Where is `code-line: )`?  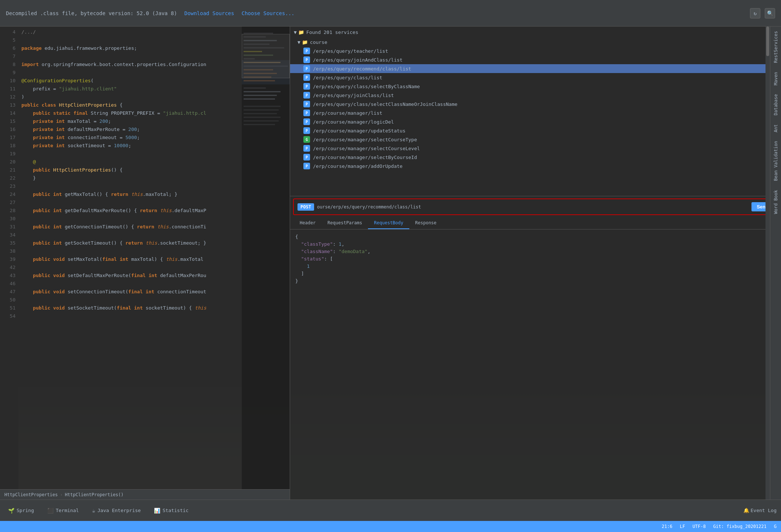
code-line: ) is located at coordinates (130, 97).